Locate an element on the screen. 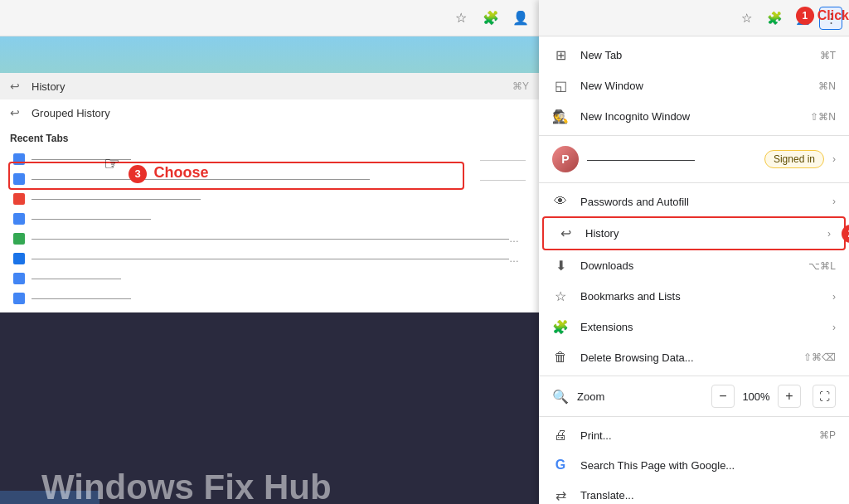 The height and width of the screenshot is (504, 849). zoom-label: Zoom is located at coordinates (640, 396).